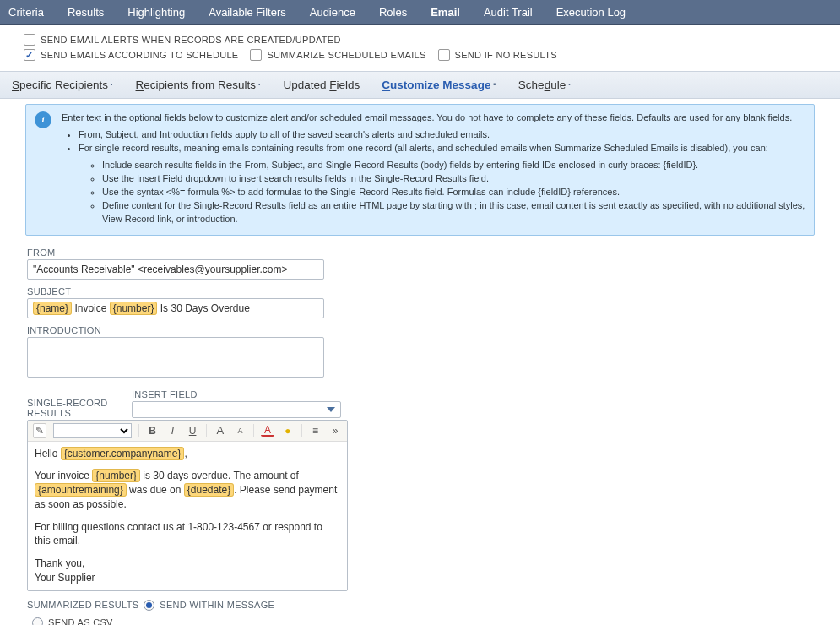 This screenshot has height=625, width=840. I want to click on chk-send-schedule: SEND EMAILS ACCORDING TO SCHEDULE, so click(131, 55).